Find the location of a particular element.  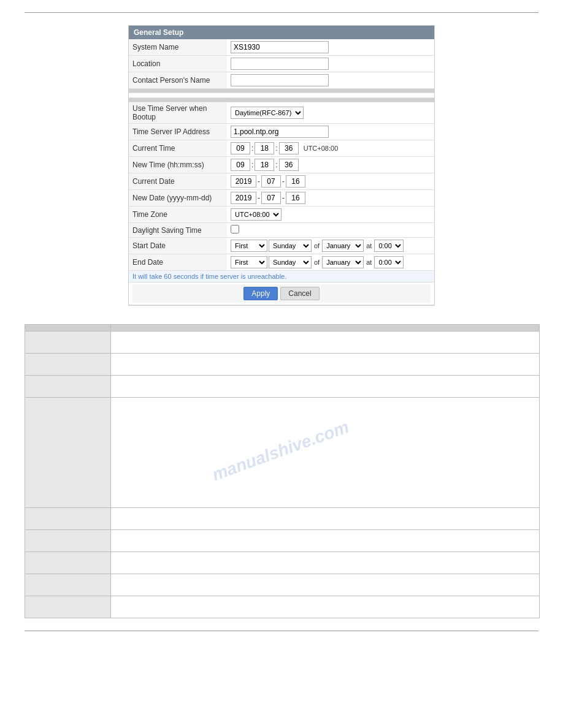

ref-row-2-col2 is located at coordinates (325, 365).